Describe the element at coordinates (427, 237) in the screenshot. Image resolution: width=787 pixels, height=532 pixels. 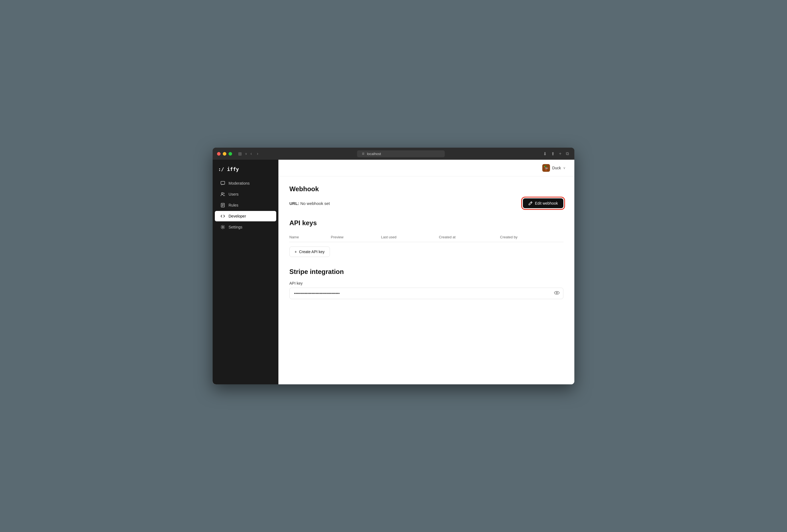
I see `api-keys-table: Name Preview Last used Created at Create…` at that location.